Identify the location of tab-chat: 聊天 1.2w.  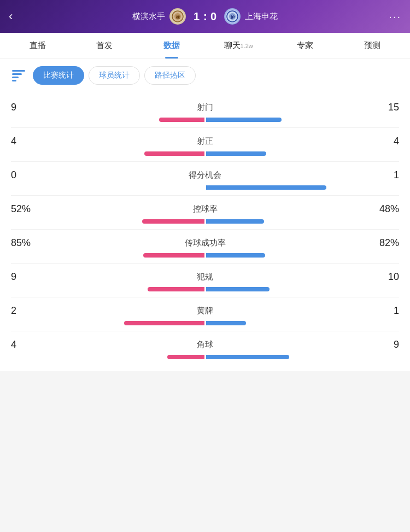
(238, 46).